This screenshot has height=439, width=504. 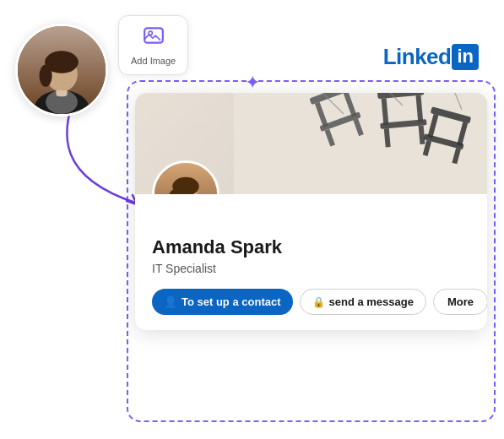 I want to click on more-button: More, so click(x=460, y=302).